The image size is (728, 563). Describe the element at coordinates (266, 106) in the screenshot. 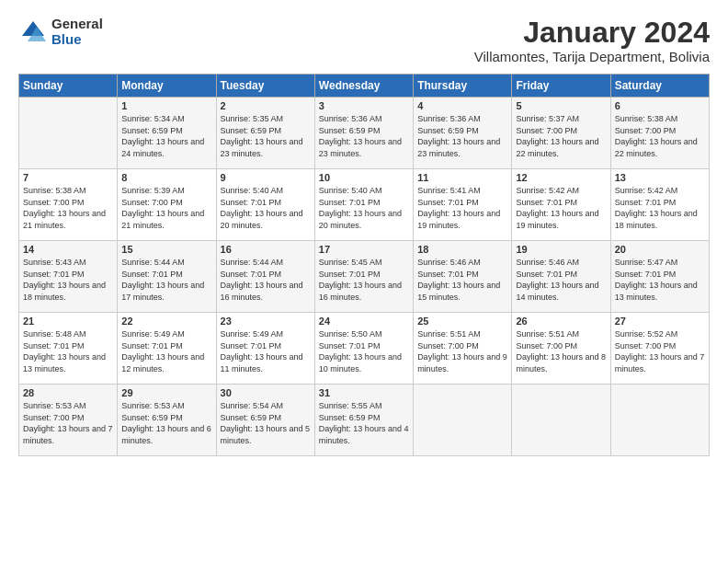

I see `day-number: 2` at that location.